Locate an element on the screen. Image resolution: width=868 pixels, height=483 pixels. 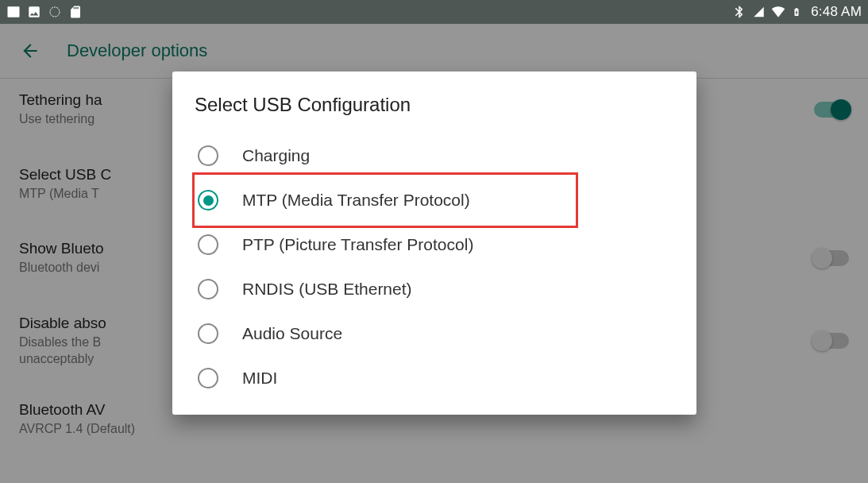
radio-option: RNDIS (USB Ethernet) is located at coordinates (434, 289).